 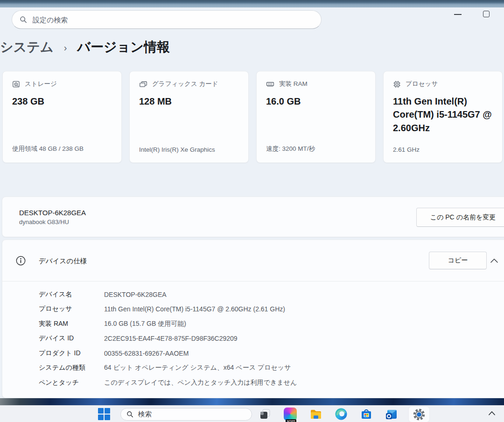 What do you see at coordinates (458, 260) in the screenshot?
I see `copy-button: コピー` at bounding box center [458, 260].